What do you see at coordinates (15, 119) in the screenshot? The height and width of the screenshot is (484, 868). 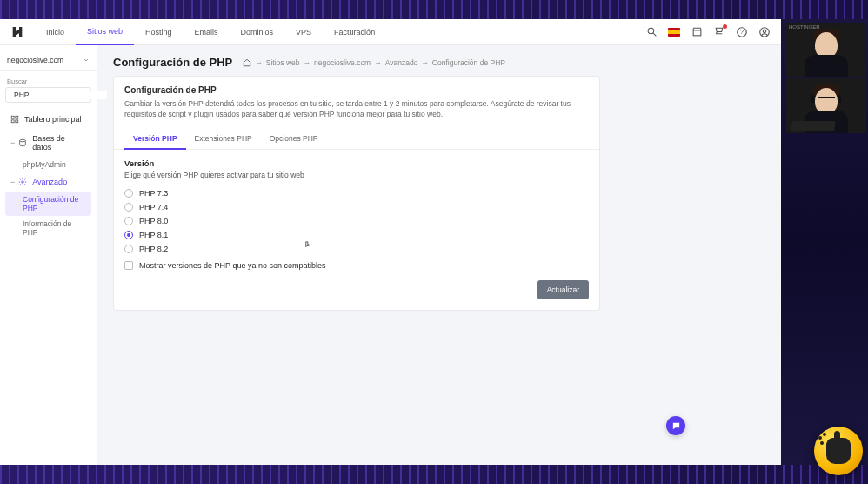 I see `grid-icon` at bounding box center [15, 119].